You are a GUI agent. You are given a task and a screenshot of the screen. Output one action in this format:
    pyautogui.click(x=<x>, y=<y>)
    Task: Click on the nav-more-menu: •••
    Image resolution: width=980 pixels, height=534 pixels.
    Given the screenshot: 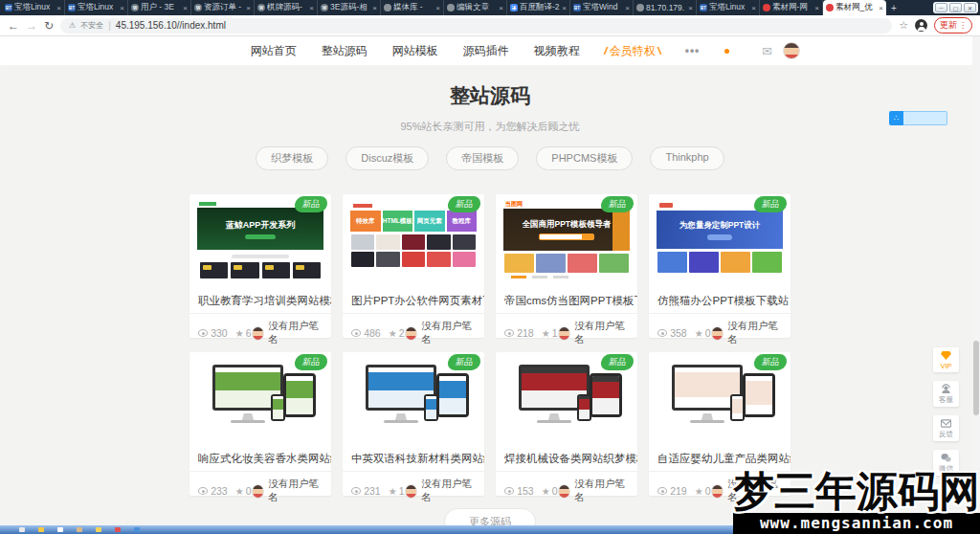 What is the action you would take?
    pyautogui.click(x=693, y=51)
    